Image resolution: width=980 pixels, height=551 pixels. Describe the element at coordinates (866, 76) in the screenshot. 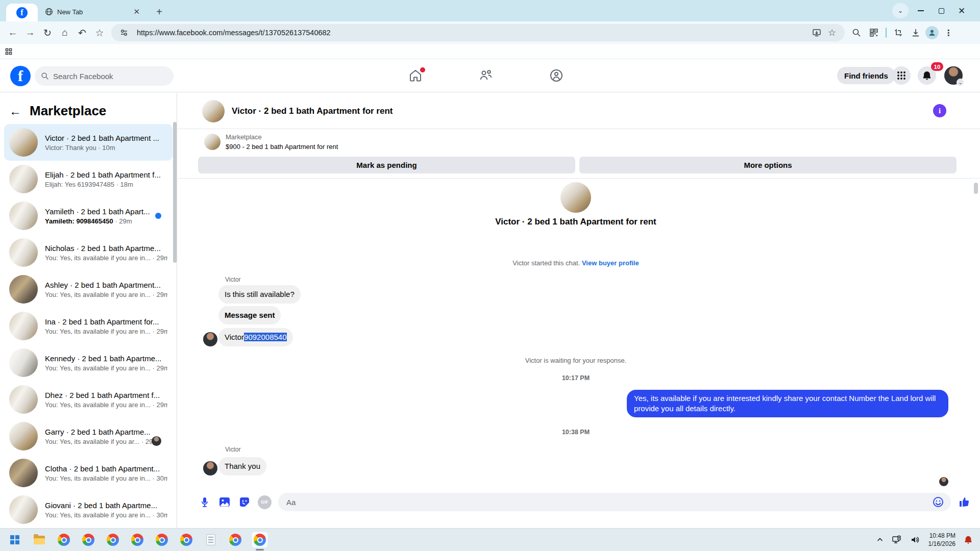

I see `find-friends-button: Find friends` at that location.